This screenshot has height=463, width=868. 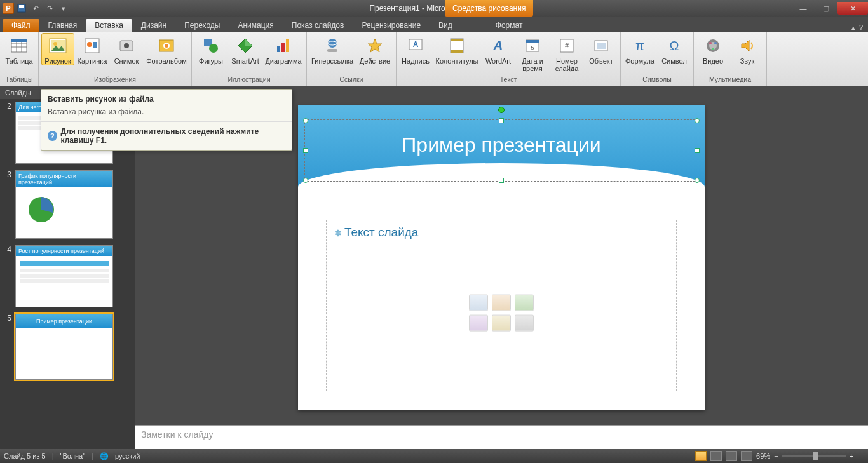 What do you see at coordinates (416, 49) in the screenshot?
I see `insert-textbox-button: A Надпись` at bounding box center [416, 49].